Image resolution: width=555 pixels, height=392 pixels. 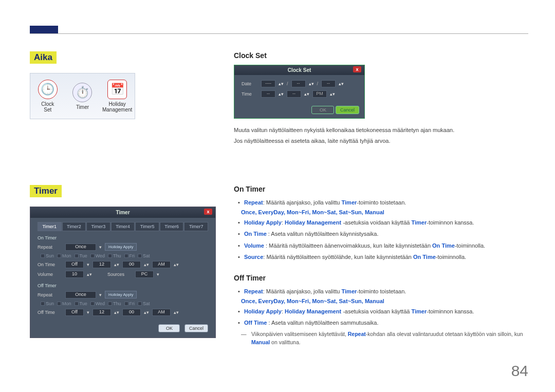 I want to click on aika-clock-set: 🕒 ClockSet, so click(x=48, y=96).